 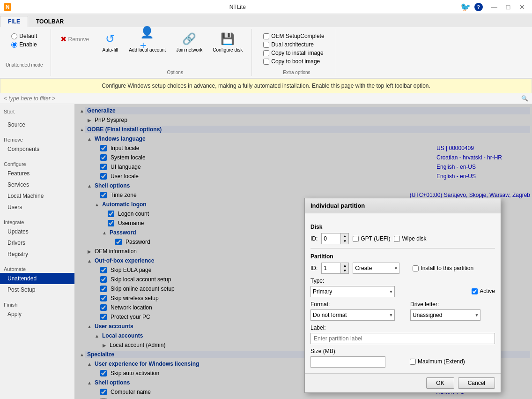 I want to click on minimize-button: —, so click(x=494, y=7).